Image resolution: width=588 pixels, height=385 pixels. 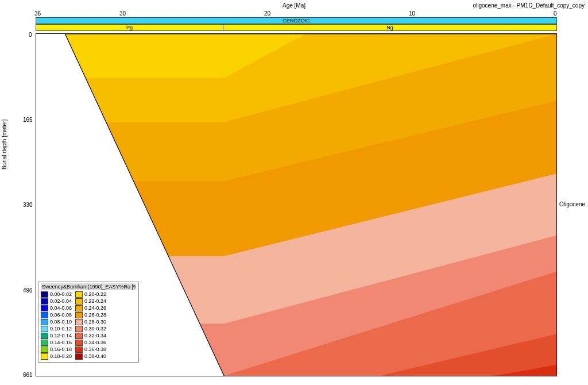 What do you see at coordinates (130, 28) in the screenshot?
I see `era-pg: Pg` at bounding box center [130, 28].